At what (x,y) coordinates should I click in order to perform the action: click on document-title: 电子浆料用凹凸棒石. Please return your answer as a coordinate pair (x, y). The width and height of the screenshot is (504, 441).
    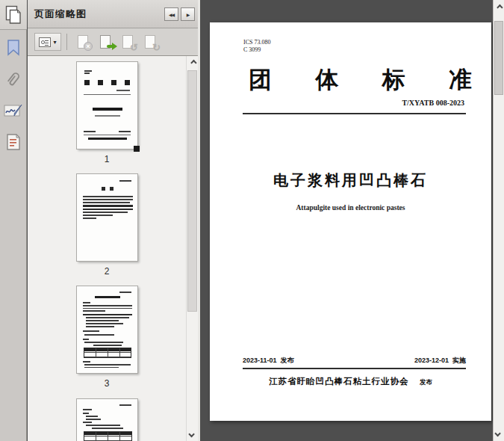
    Looking at the image, I should click on (351, 181).